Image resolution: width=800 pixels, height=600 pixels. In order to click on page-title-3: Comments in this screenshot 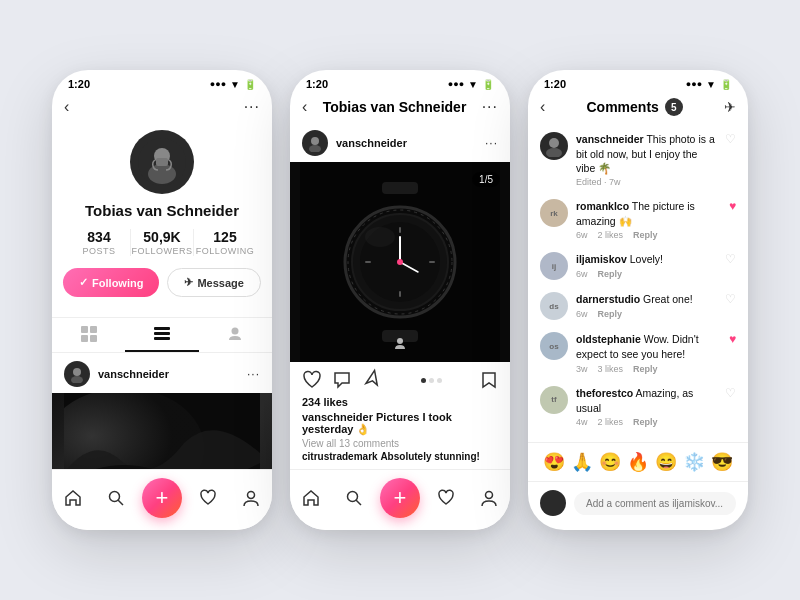, I will do `click(622, 107)`.